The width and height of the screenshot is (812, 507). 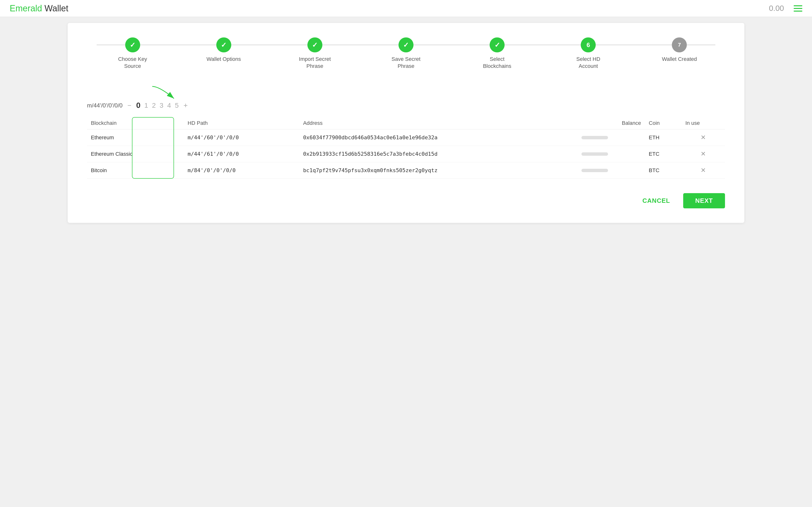 I want to click on path-number-list: 0 1 2 3 4 5, so click(x=158, y=105).